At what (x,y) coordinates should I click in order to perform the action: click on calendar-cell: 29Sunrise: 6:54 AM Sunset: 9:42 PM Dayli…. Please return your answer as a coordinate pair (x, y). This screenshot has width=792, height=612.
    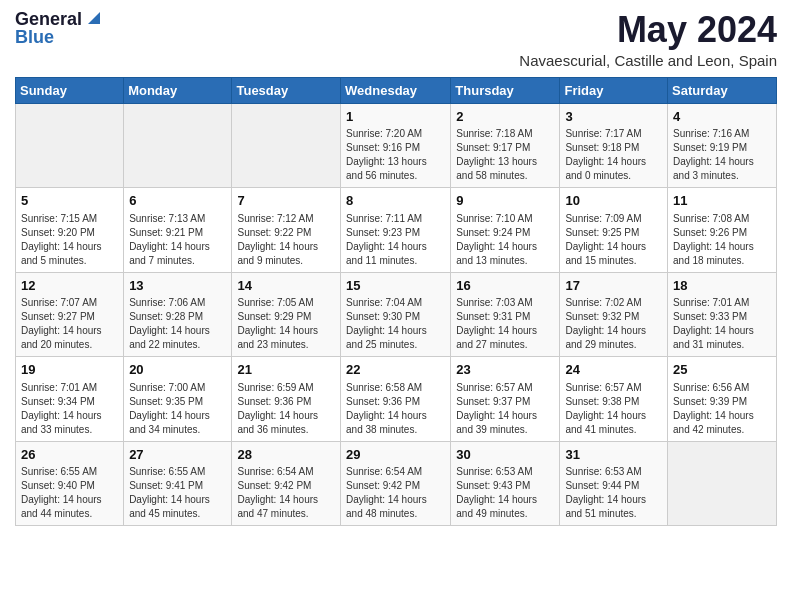
    Looking at the image, I should click on (396, 484).